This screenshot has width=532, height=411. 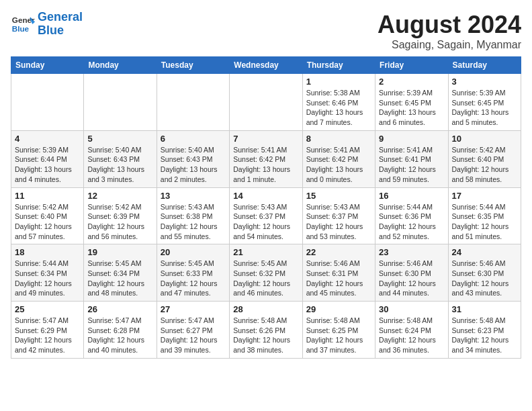 What do you see at coordinates (48, 66) in the screenshot?
I see `weekday-header-sunday: Sunday` at bounding box center [48, 66].